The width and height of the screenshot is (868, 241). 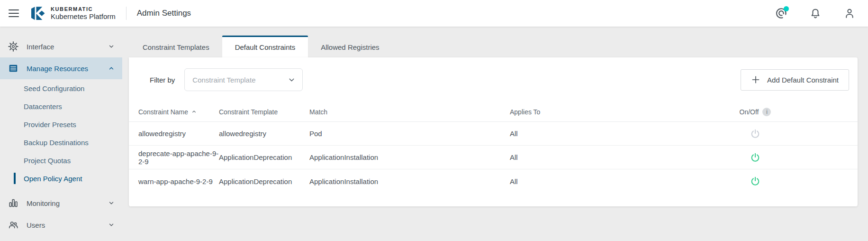 What do you see at coordinates (61, 190) in the screenshot?
I see `sidebar-spacer` at bounding box center [61, 190].